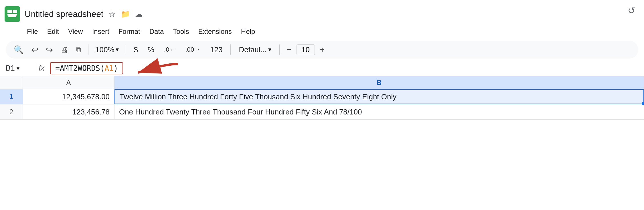 This screenshot has height=210, width=644. What do you see at coordinates (78, 50) in the screenshot?
I see `format-paint-button: ⧉` at bounding box center [78, 50].